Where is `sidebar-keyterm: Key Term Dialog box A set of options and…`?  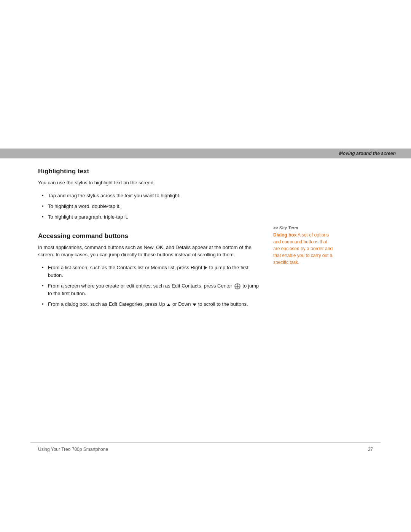 sidebar-keyterm: Key Term Dialog box A set of options and… is located at coordinates (304, 246).